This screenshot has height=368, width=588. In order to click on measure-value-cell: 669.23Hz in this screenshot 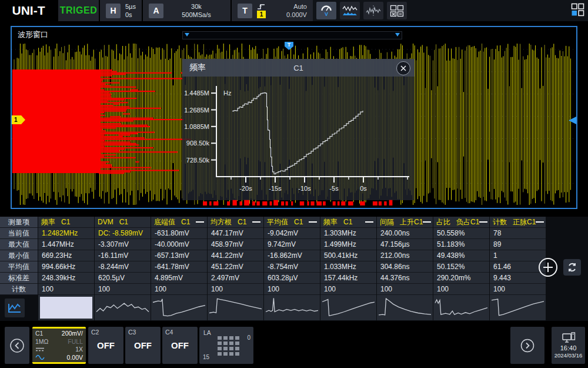, I will do `click(66, 256)`.